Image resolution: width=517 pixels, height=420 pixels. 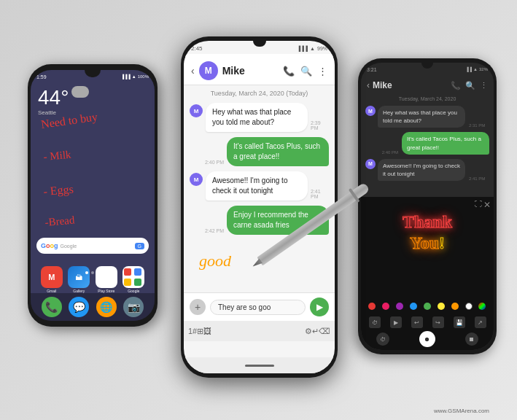 I want to click on tool-share: ↗, so click(x=481, y=322).